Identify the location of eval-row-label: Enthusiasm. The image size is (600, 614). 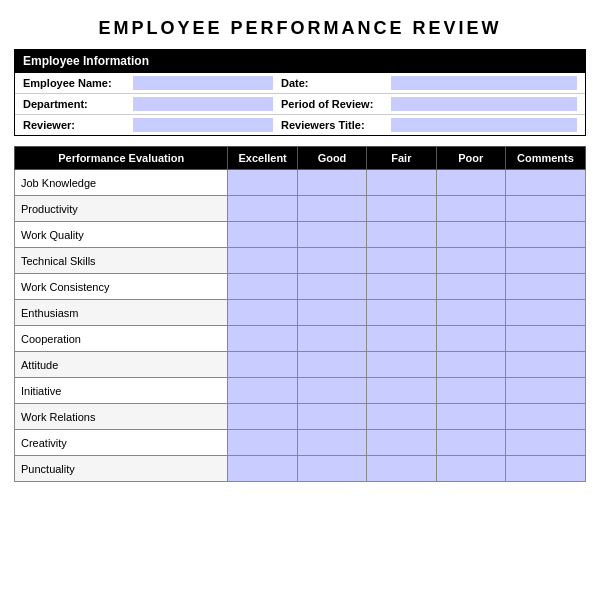
(122, 313).